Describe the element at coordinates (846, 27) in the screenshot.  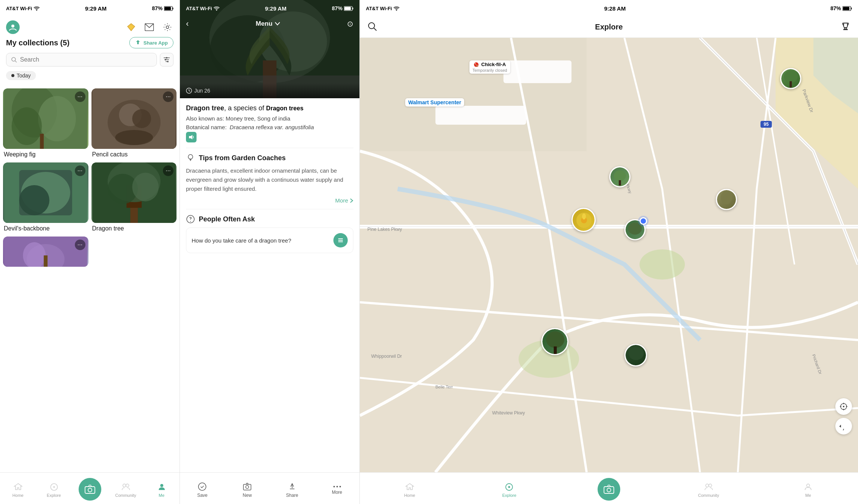
I see `trophy-icon` at that location.